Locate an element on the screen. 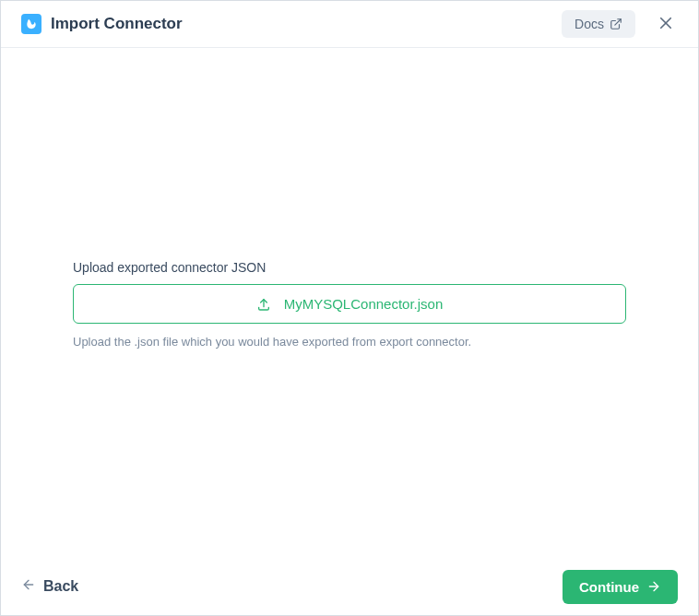  arrow-right-icon is located at coordinates (654, 586).